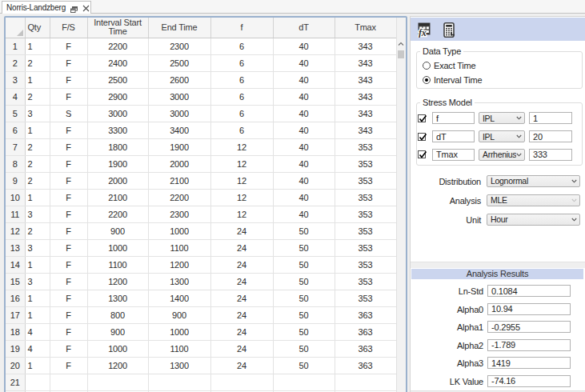 The image size is (585, 392). What do you see at coordinates (453, 136) in the screenshot?
I see `stress-name-input: dT` at bounding box center [453, 136].